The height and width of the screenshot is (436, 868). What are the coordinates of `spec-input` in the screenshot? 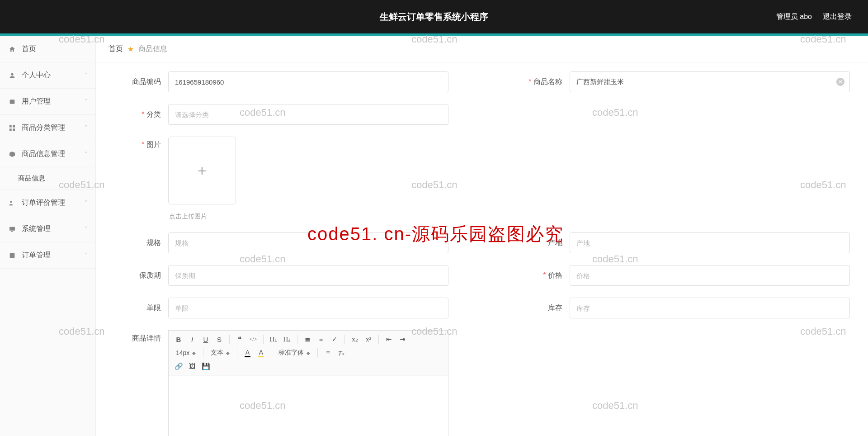 It's located at (308, 243).